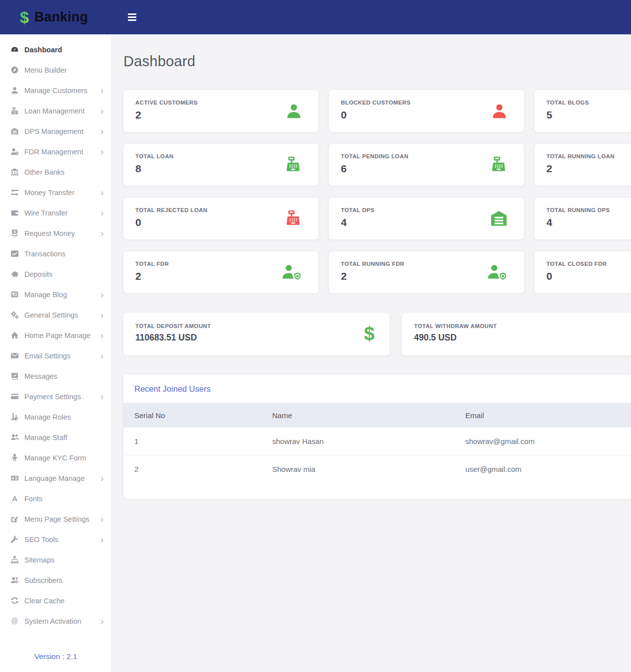  I want to click on sidebar-item-wire-transfer: Wire Transfer›, so click(56, 213).